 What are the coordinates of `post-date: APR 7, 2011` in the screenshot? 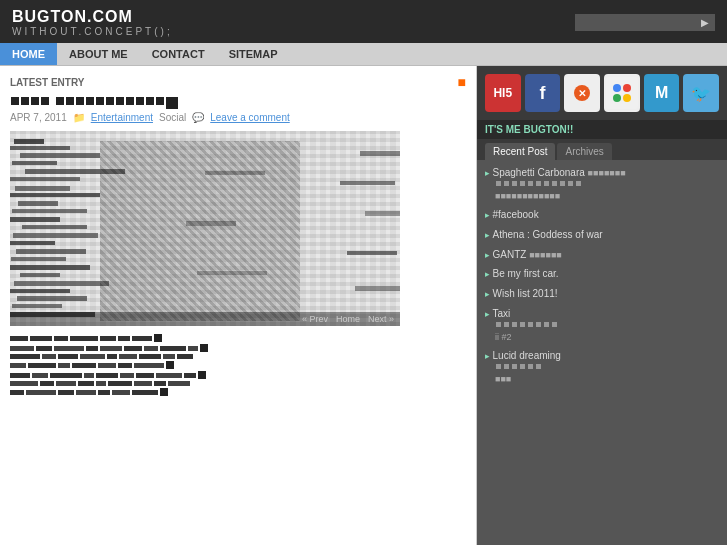 It's located at (38, 118).